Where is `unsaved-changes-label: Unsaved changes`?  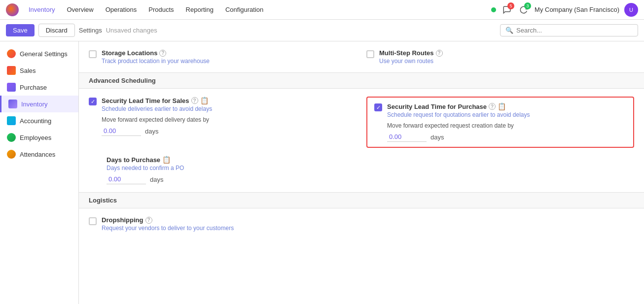
unsaved-changes-label: Unsaved changes is located at coordinates (132, 31).